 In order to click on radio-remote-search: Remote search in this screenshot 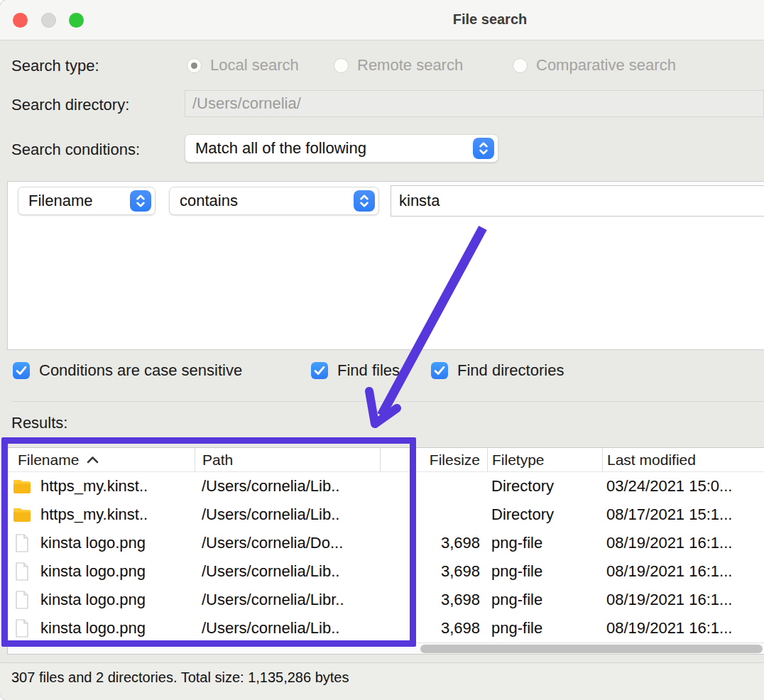, I will do `click(398, 65)`.